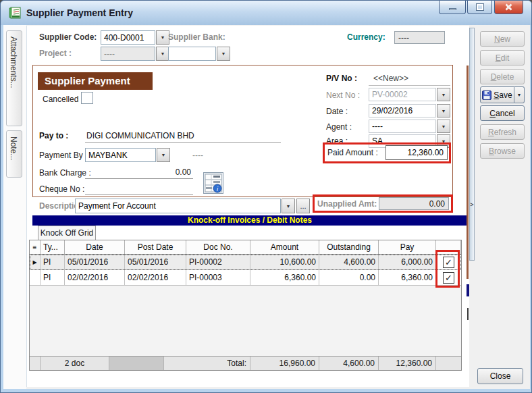 The width and height of the screenshot is (532, 393). What do you see at coordinates (62, 189) in the screenshot?
I see `cheque-no-label: Cheque No :` at bounding box center [62, 189].